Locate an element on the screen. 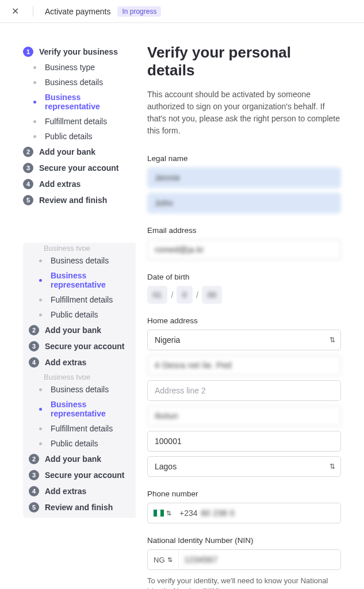 The width and height of the screenshot is (364, 589). close-icon: ✕ is located at coordinates (15, 12).